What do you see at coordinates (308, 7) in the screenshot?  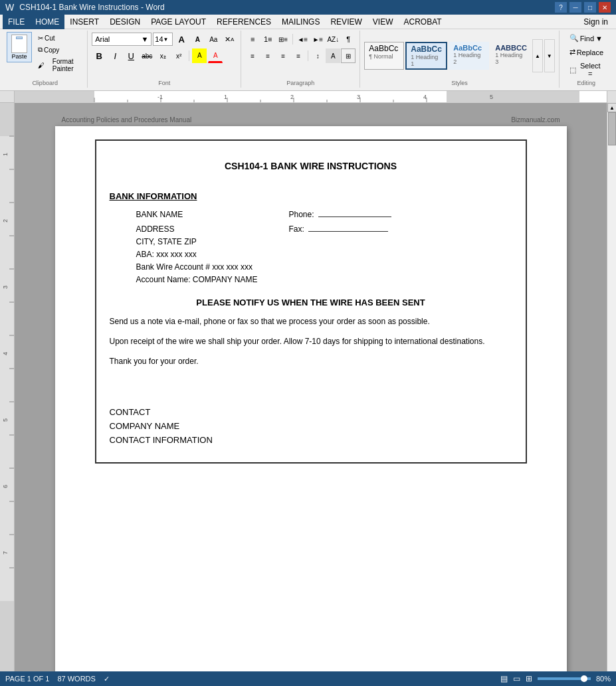 I see `title-bar: W CSH104-1 Bank Wire Instructions - Word…` at bounding box center [308, 7].